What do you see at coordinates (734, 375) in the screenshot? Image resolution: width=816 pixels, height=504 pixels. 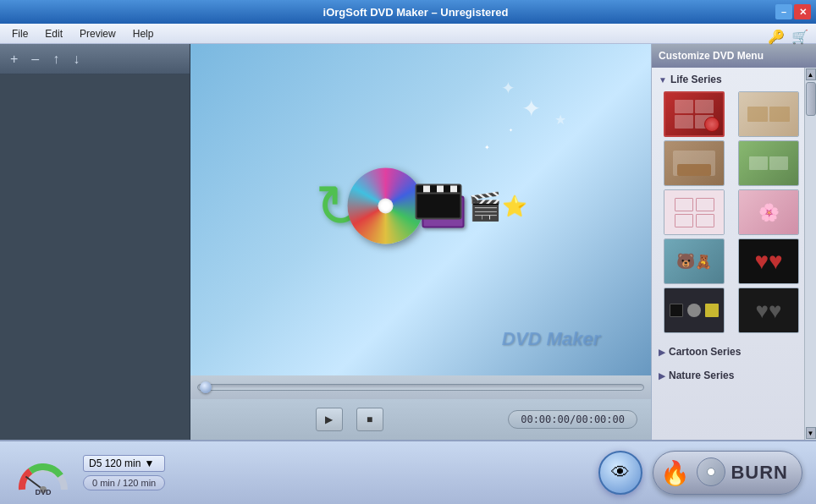 I see `nature-series-section: ▶ Nature Series` at bounding box center [734, 375].